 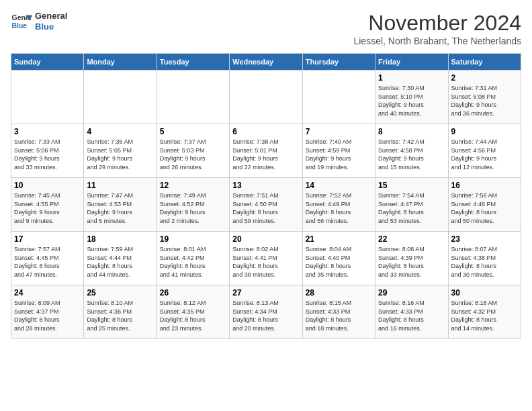 I want to click on week-row-4: 24Sunrise: 8:09 AM Sunset: 4:37 PM Dayli…, so click(x=266, y=312).